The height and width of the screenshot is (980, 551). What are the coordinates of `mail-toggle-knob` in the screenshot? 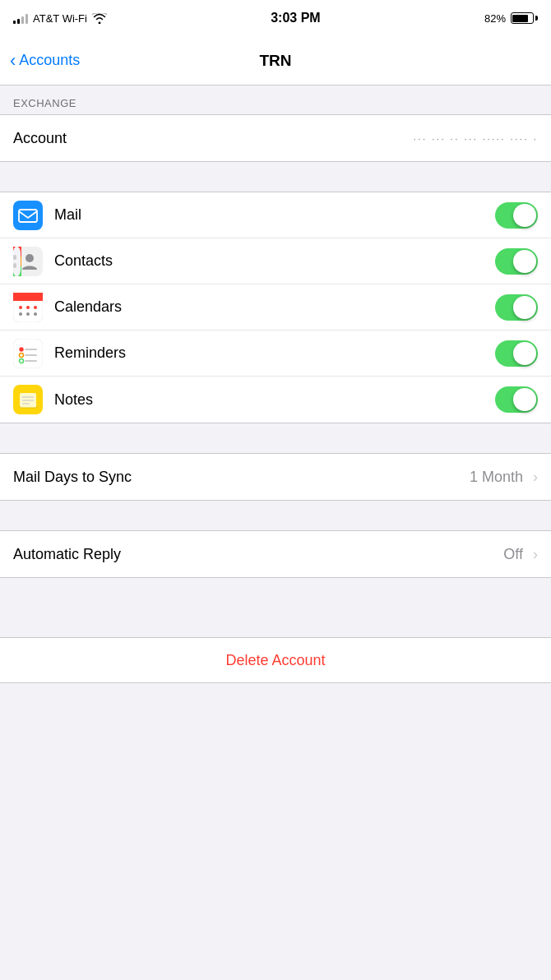 It's located at (525, 215).